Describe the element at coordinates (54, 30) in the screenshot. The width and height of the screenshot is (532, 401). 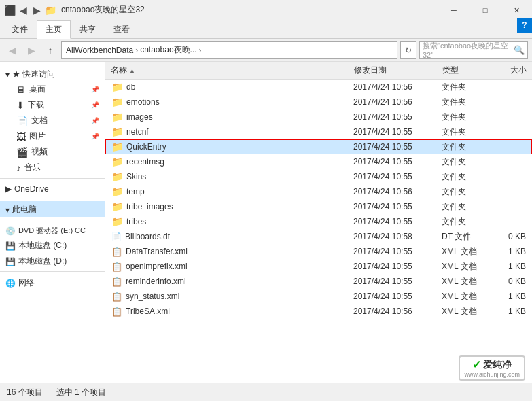
I see `tab-home: 主页` at that location.